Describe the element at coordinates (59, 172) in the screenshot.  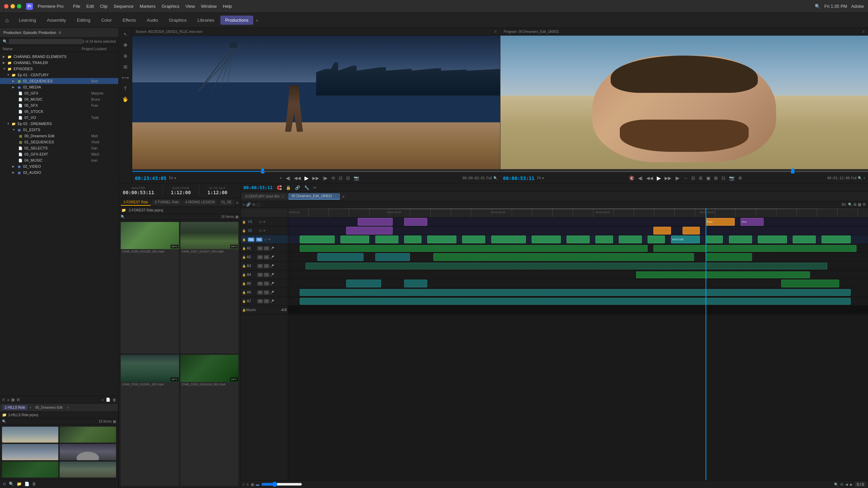
I see `tree-item-audio: ▶ ▣ 03_AUDIO` at that location.